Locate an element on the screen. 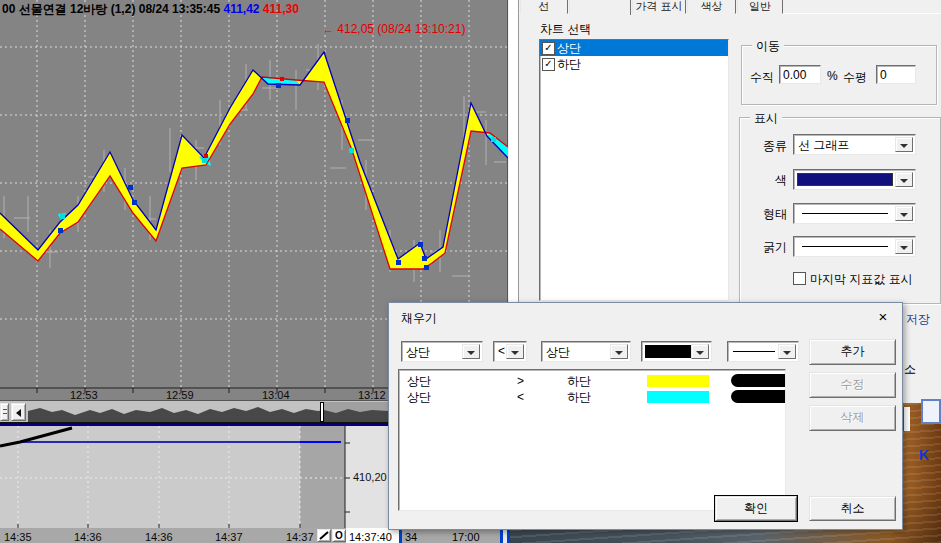 This screenshot has width=941, height=543. chart-header-line: 00 선물연결 12바탕 (1,2) 08/24 13:35:45 411,42… is located at coordinates (150, 10).